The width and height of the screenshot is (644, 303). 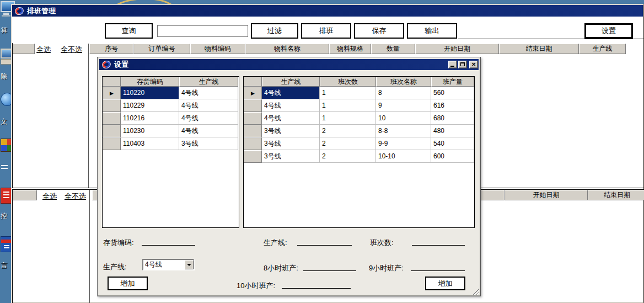 What do you see at coordinates (446, 284) in the screenshot?
I see `add-shift-button: 增加` at bounding box center [446, 284].